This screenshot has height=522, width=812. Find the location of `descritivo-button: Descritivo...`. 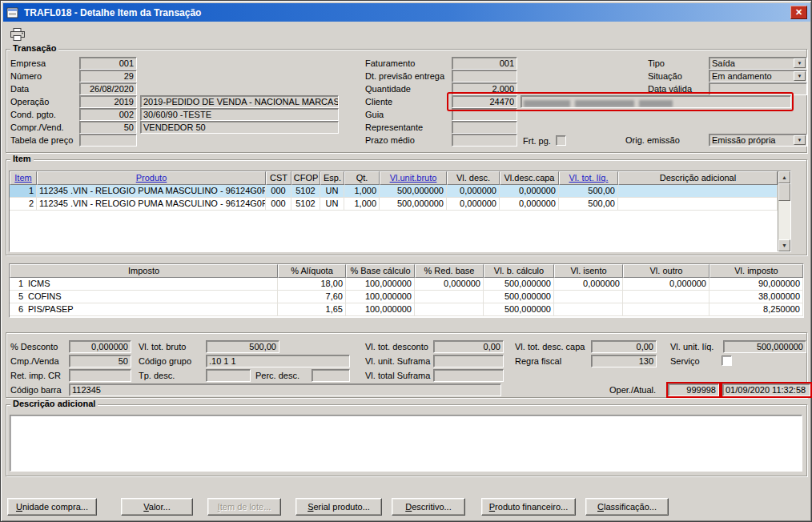

descritivo-button: Descritivo... is located at coordinates (428, 507).